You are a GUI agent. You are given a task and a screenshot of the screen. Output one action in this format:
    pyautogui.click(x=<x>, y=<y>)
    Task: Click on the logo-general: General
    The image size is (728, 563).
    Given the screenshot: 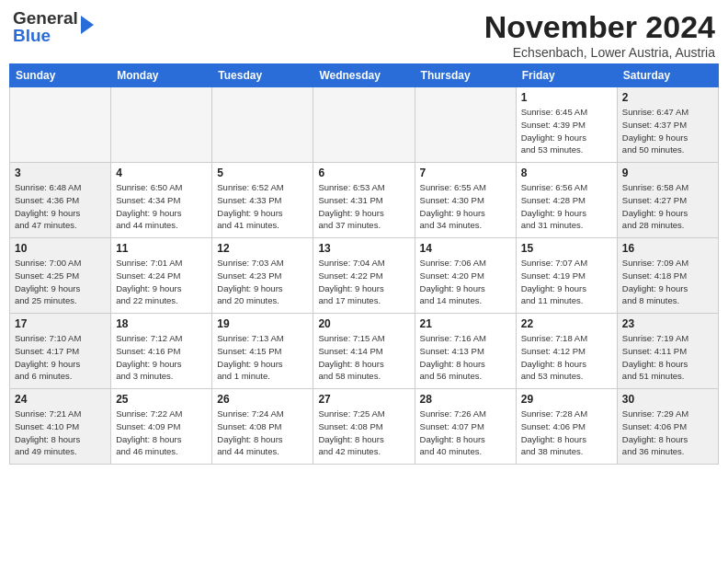 What is the action you would take?
    pyautogui.click(x=46, y=18)
    